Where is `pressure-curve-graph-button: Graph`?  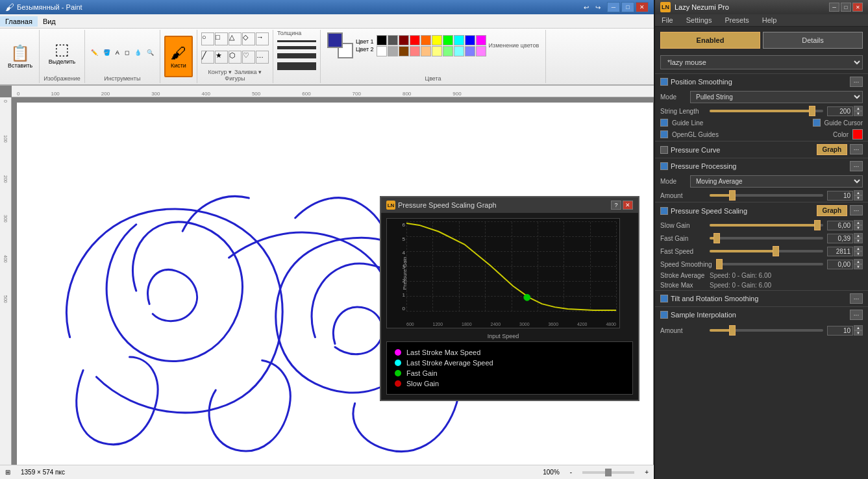 pressure-curve-graph-button: Graph is located at coordinates (832, 149).